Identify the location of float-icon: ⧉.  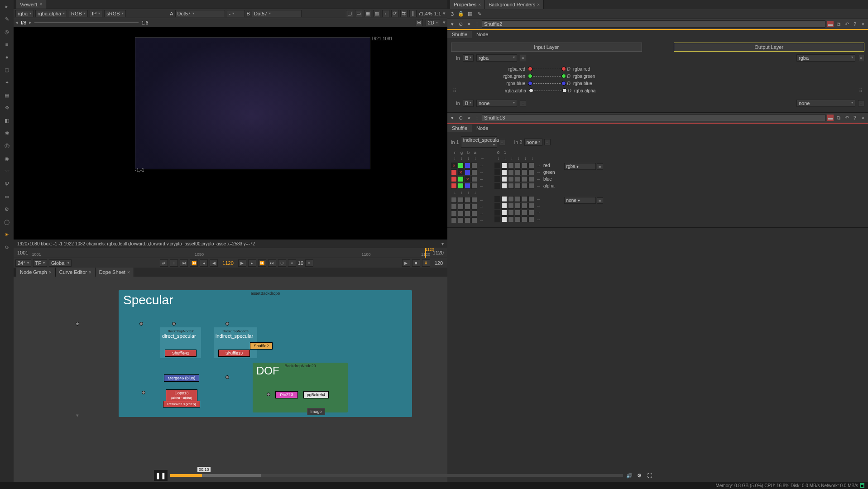
(839, 24).